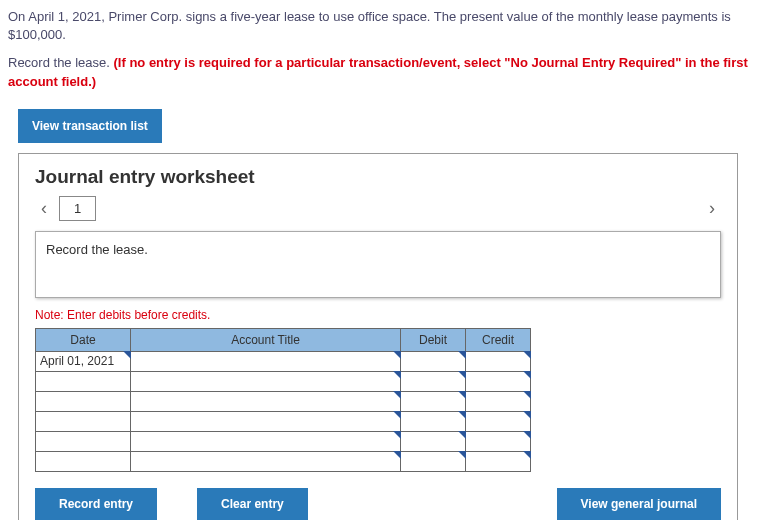  What do you see at coordinates (90, 126) in the screenshot?
I see `view-transaction-list-button: View transaction list` at bounding box center [90, 126].